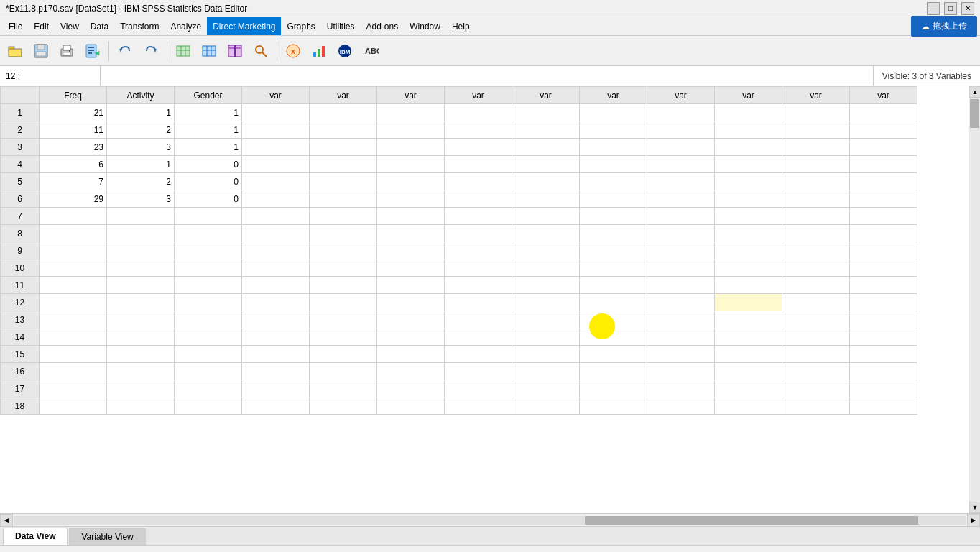  Describe the element at coordinates (319, 51) in the screenshot. I see `chart-builder-button` at that location.